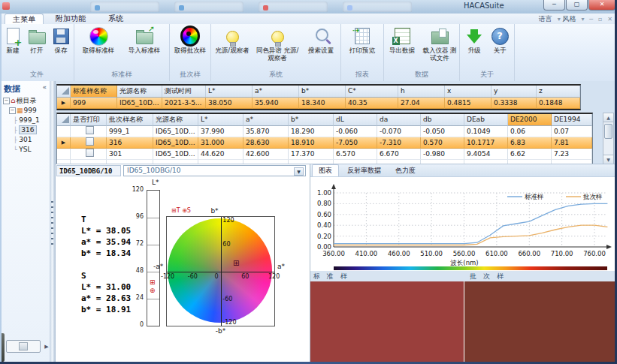  Describe the element at coordinates (25, 140) in the screenshot. I see `tree-item-301: ├ 301` at that location.